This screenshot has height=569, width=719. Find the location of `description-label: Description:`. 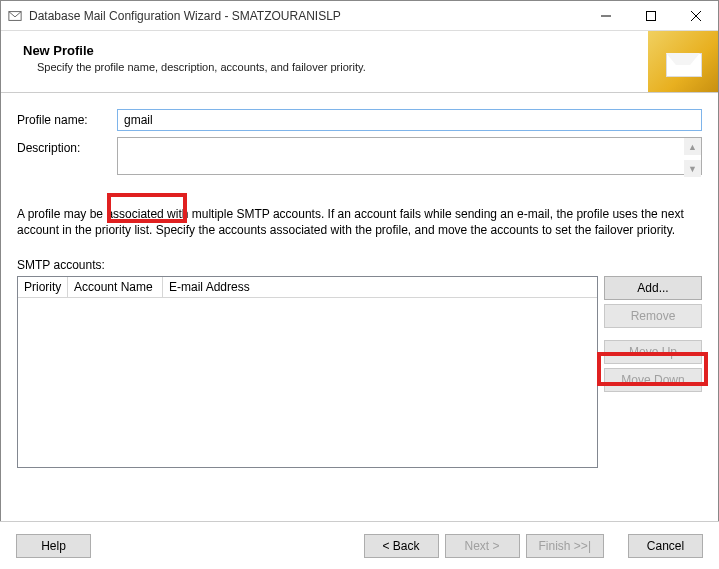

description-label: Description: is located at coordinates (67, 146).